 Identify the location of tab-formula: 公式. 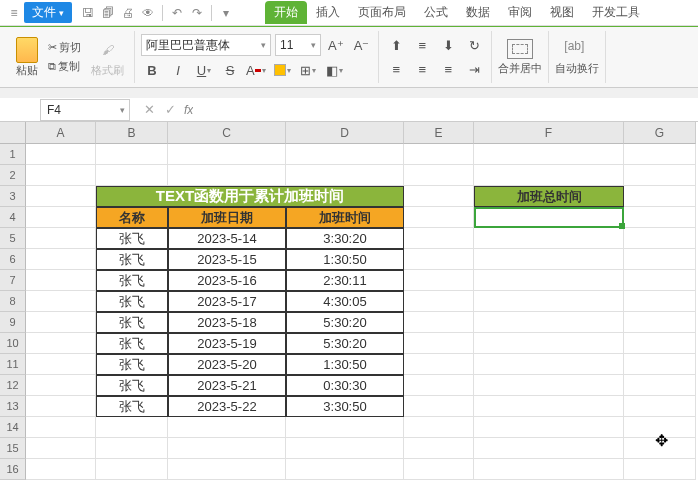
(436, 12).